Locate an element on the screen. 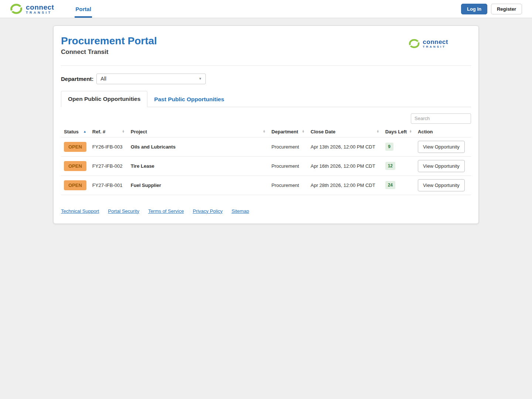  tab-past-public-opportunities: Past Public Opportunities is located at coordinates (189, 99).